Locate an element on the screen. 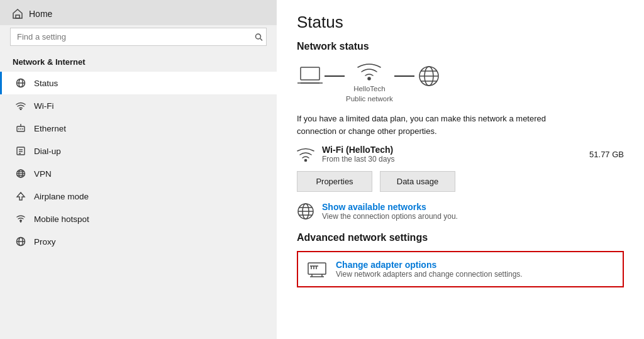 The image size is (644, 339). show-networks-text: Show available networks View the connect… is located at coordinates (390, 211).